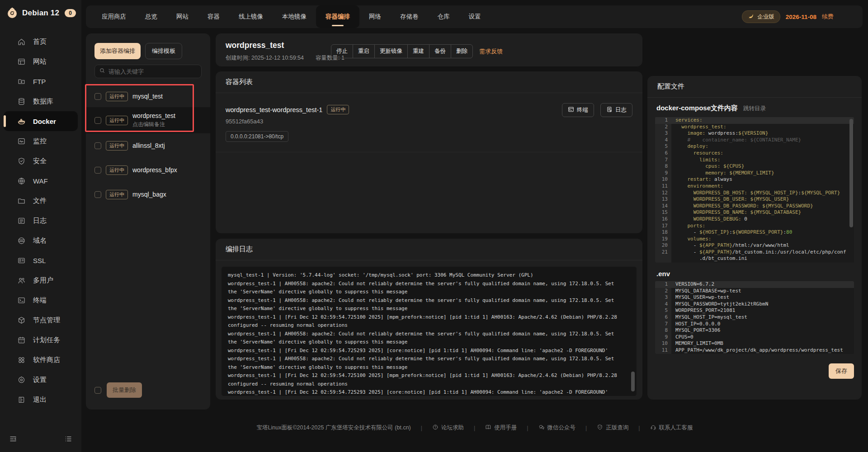  Describe the element at coordinates (22, 61) in the screenshot. I see `site-icon` at that location.